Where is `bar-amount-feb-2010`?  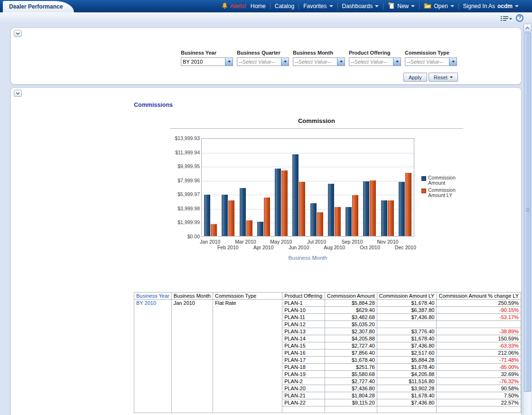
bar-amount-feb-2010 is located at coordinates (225, 216).